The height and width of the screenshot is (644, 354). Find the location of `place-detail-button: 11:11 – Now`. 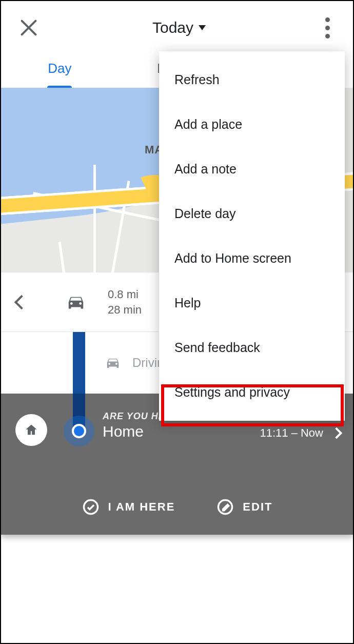

place-detail-button: 11:11 – Now is located at coordinates (300, 433).